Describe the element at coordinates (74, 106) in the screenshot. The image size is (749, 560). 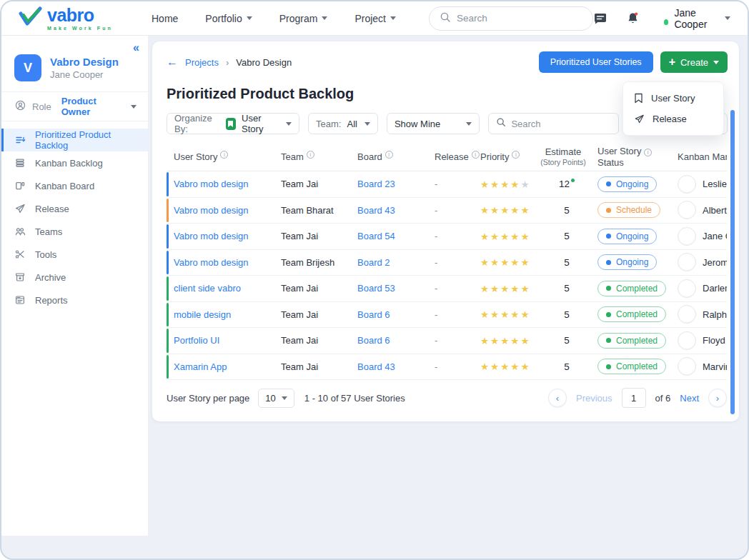
I see `role-selector: Role Product Owner` at that location.